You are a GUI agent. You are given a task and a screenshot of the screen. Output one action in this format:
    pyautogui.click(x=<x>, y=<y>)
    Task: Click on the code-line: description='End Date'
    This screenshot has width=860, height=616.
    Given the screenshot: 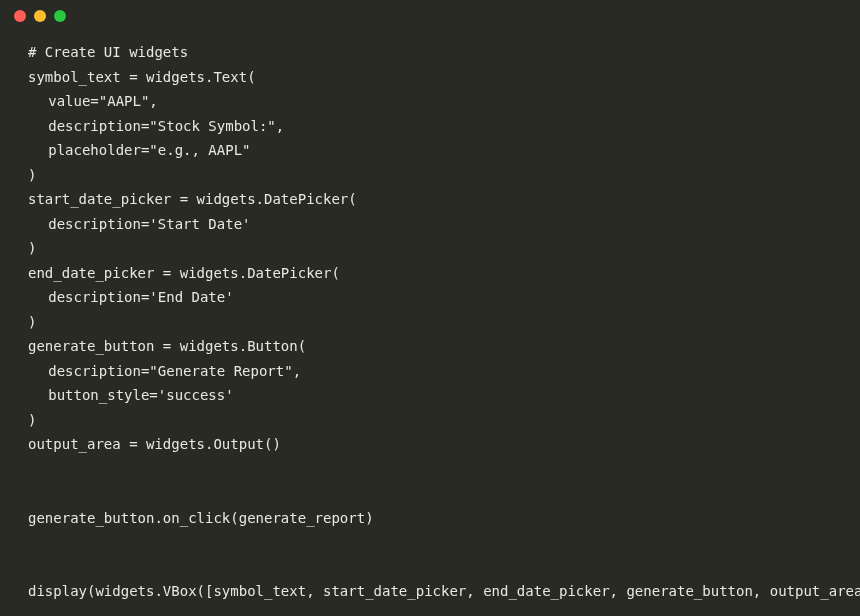 What is the action you would take?
    pyautogui.click(x=430, y=298)
    